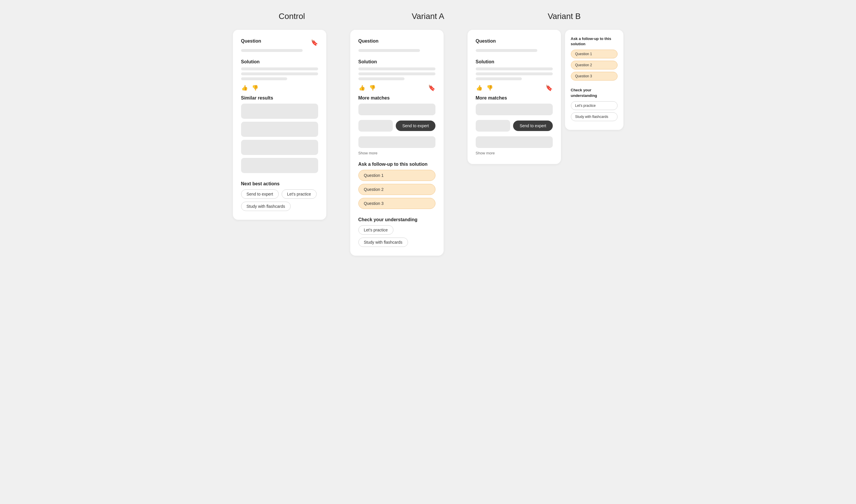  What do you see at coordinates (546, 97) in the screenshot?
I see `variant-b-wrapper: Question Solution 👍 👎 🔖 More matches Sen…` at bounding box center [546, 97].